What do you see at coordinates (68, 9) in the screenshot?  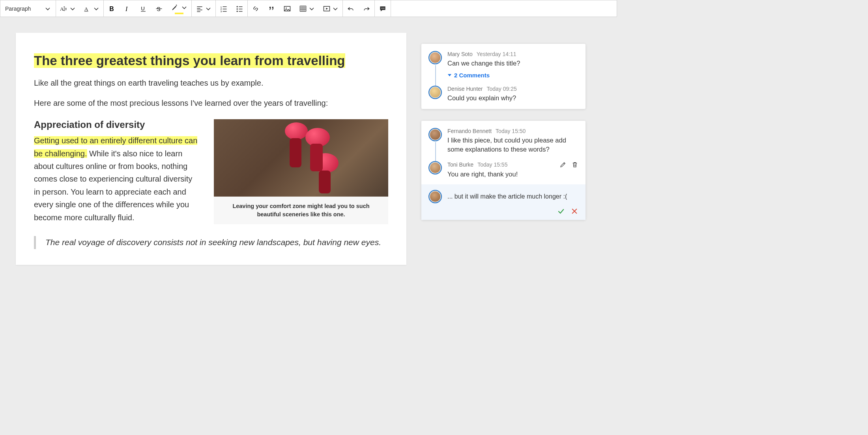 I see `font-size-dropdown: A` at bounding box center [68, 9].